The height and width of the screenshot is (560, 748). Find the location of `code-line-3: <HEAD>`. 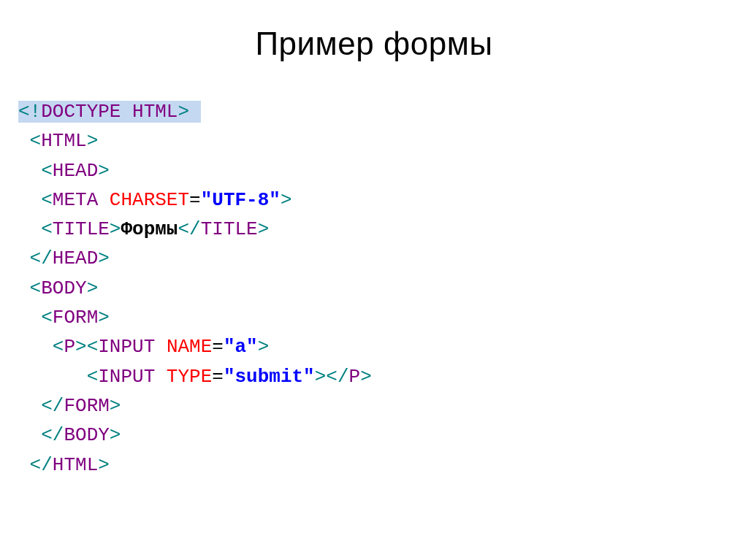

code-line-3: <HEAD> is located at coordinates (75, 171).